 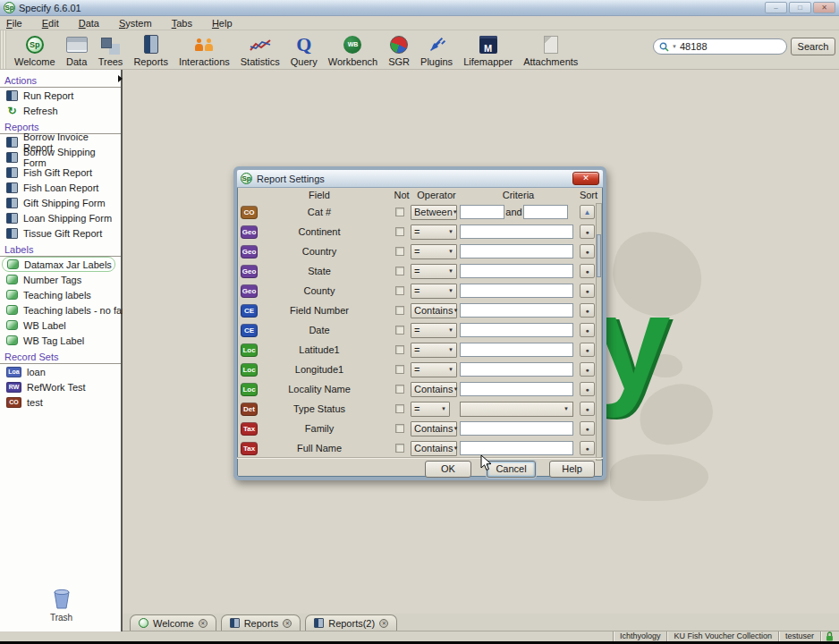 What do you see at coordinates (813, 47) in the screenshot?
I see `search-button: Search` at bounding box center [813, 47].